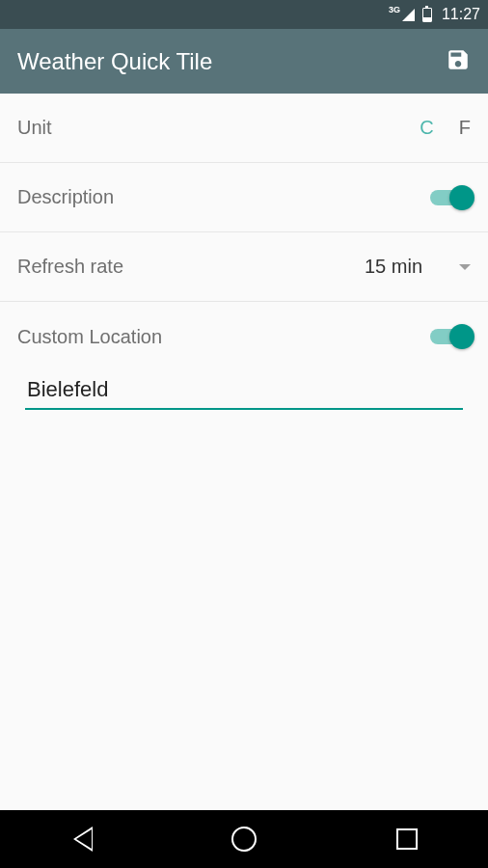  What do you see at coordinates (244, 839) in the screenshot?
I see `home-icon` at bounding box center [244, 839].